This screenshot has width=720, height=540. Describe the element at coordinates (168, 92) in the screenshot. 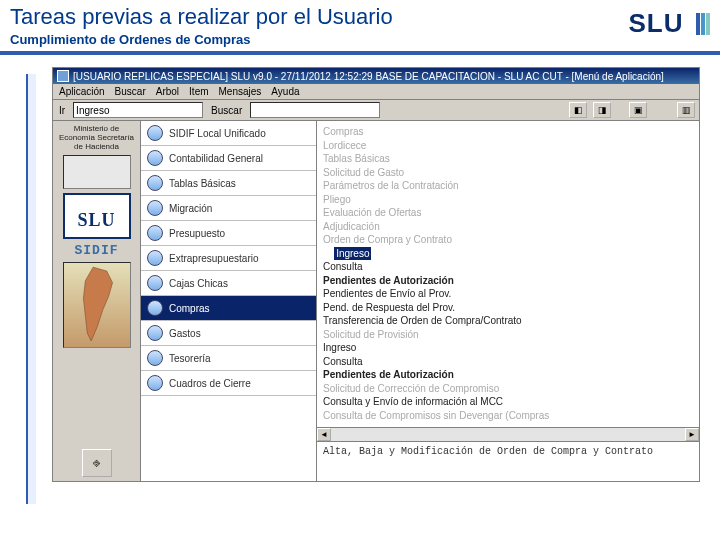

I see `menu-arbol: Arbol` at that location.